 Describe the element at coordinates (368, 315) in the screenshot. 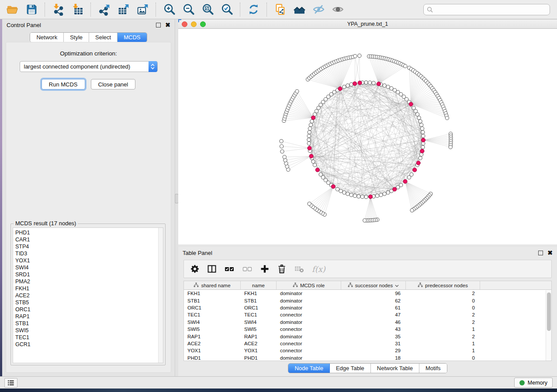

I see `table-row: TEC1TEC1connector472` at that location.